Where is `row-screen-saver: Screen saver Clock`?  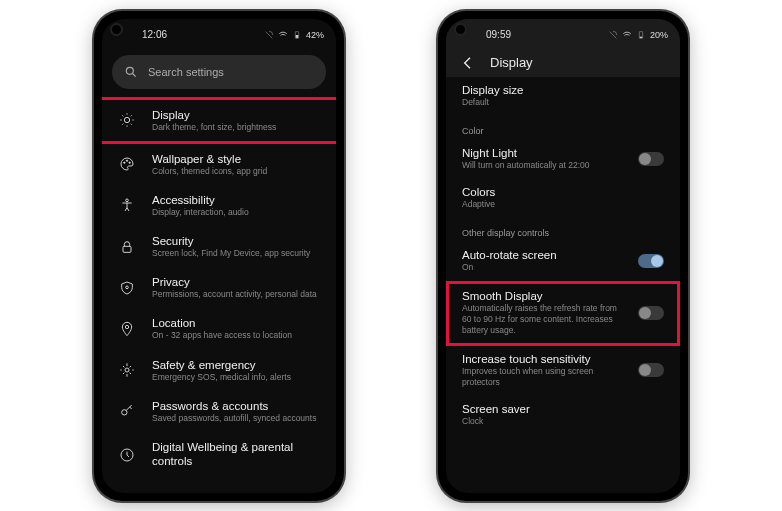 row-screen-saver: Screen saver Clock is located at coordinates (563, 412).